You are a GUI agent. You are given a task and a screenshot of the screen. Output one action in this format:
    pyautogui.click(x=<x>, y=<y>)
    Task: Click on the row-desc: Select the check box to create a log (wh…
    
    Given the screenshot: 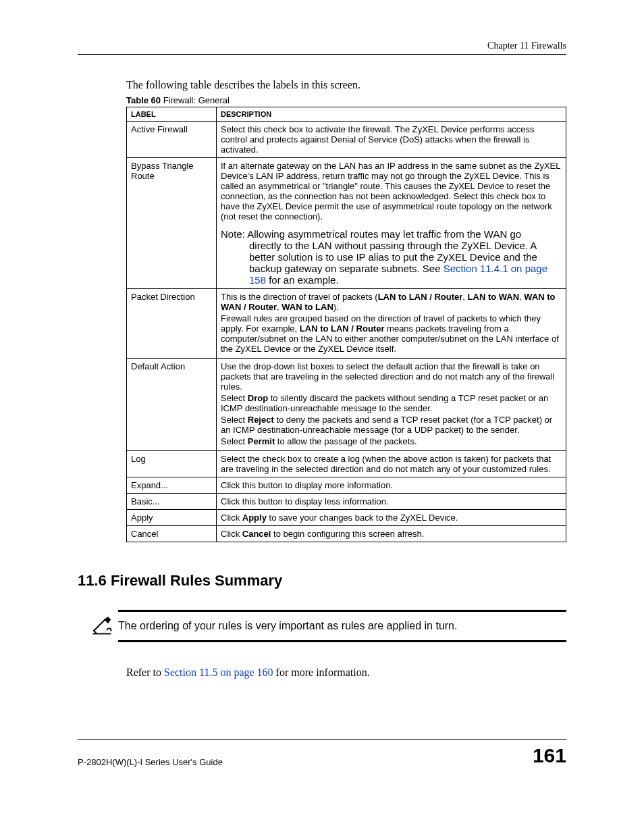 What is the action you would take?
    pyautogui.click(x=392, y=465)
    